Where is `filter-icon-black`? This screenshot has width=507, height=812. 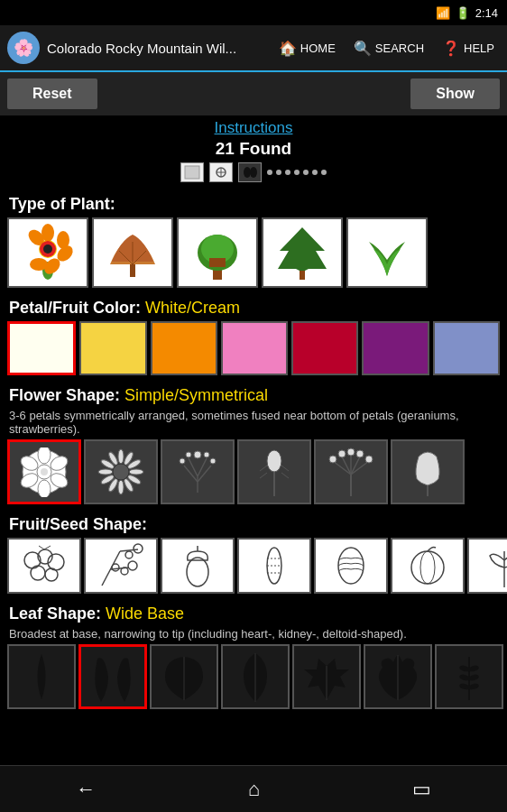 filter-icon-black is located at coordinates (250, 172).